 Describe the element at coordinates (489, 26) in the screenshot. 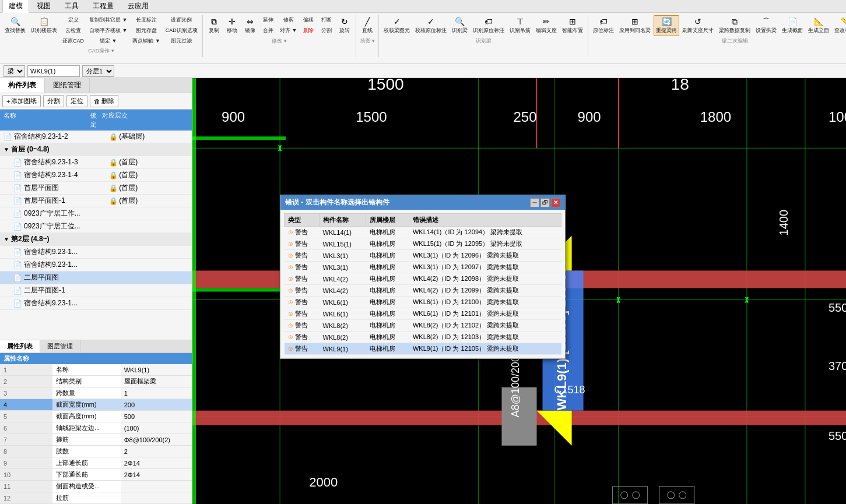

I see `identify-origin-button: 🏷 识别原位标注` at that location.